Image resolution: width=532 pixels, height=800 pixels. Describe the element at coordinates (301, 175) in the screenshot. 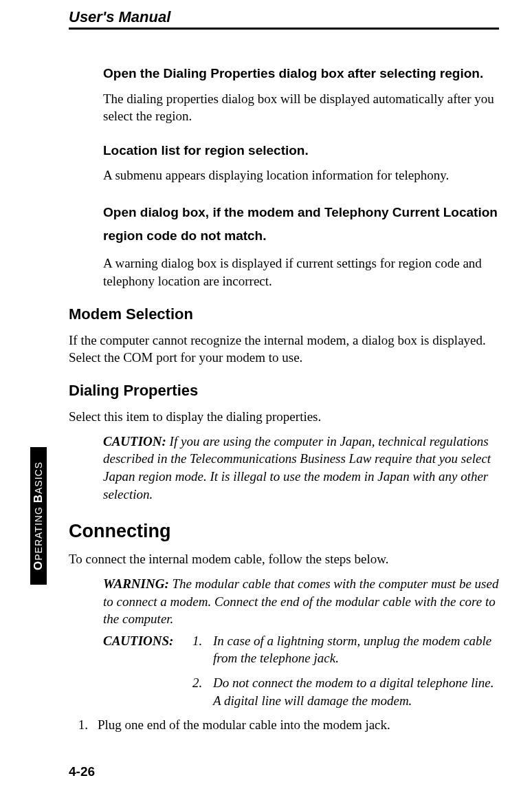

I see `paragraph: A submenu appears displaying location in…` at that location.